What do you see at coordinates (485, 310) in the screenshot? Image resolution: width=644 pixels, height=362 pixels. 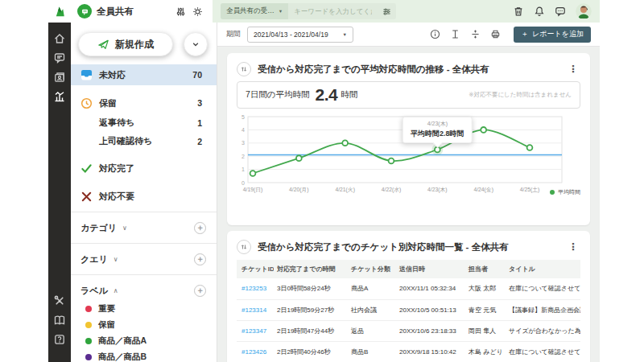 I see `table-cell: 青空 元気` at bounding box center [485, 310].